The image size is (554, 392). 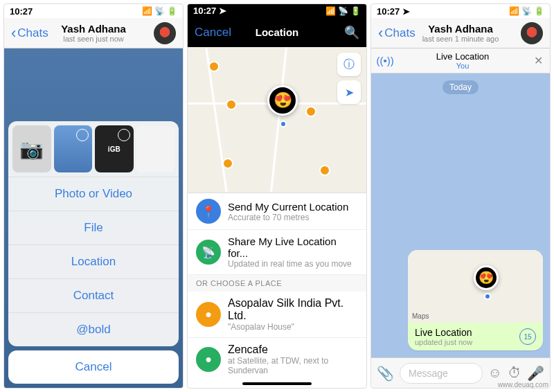 What do you see at coordinates (385, 61) in the screenshot?
I see `broadcast-icon: ((•))` at bounding box center [385, 61].